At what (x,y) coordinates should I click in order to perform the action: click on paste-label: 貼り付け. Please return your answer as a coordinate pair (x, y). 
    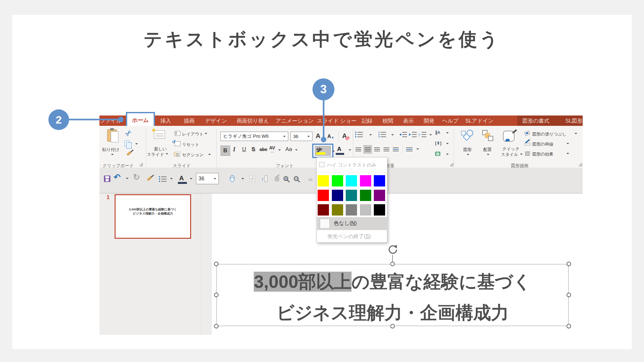
    Looking at the image, I should click on (111, 150).